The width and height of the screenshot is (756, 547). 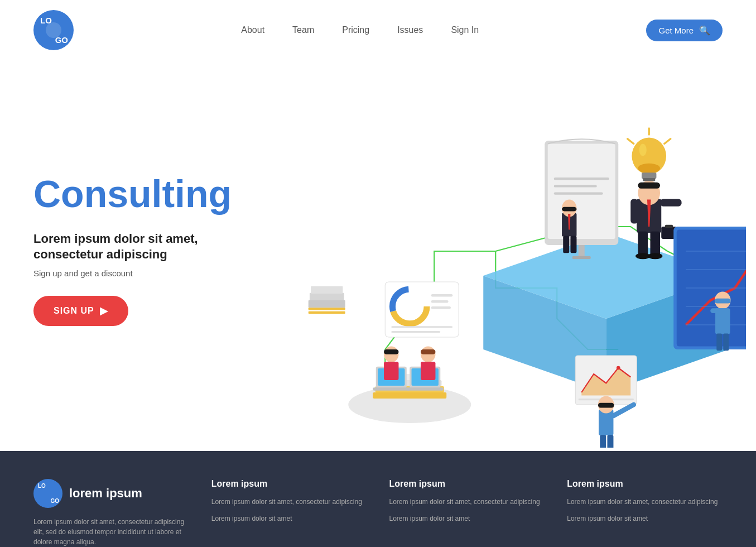 I want to click on hero-title: Consulting, so click(x=151, y=194).